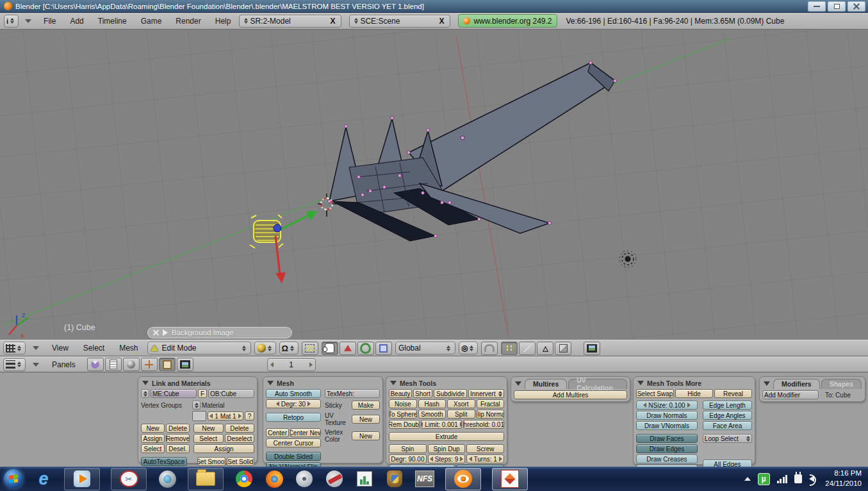  Describe the element at coordinates (797, 384) in the screenshot. I see `tab-modifiers: Modifiers` at that location.